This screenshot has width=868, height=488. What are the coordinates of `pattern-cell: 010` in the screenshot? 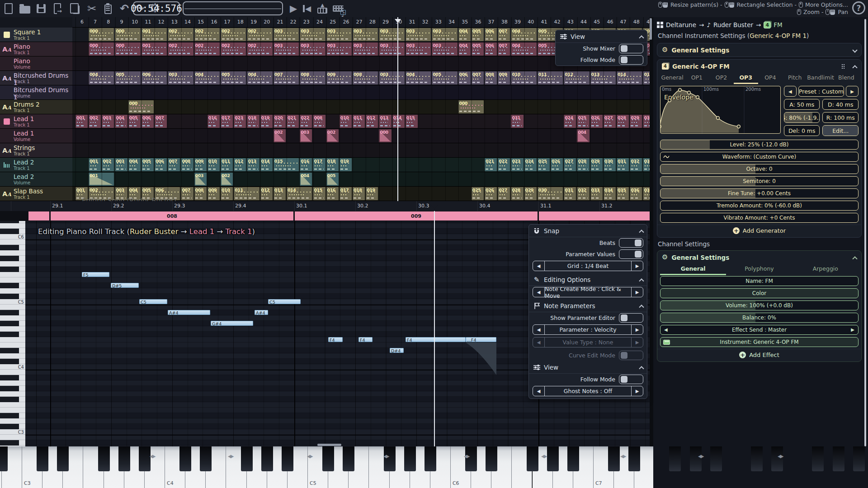 It's located at (524, 78).